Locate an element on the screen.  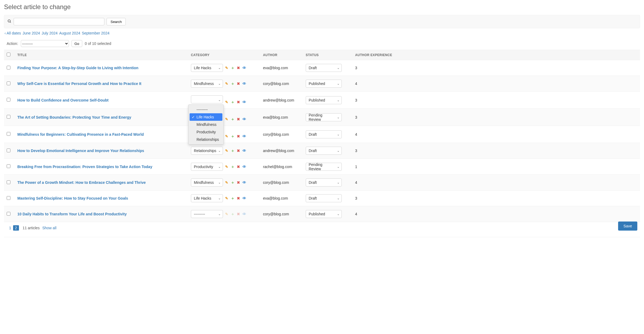
page-link: 1 is located at coordinates (10, 228).